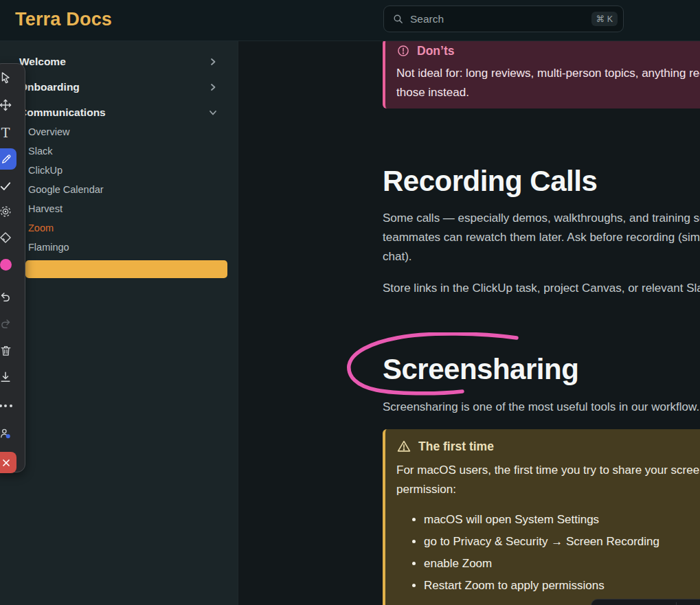 The height and width of the screenshot is (605, 700). What do you see at coordinates (6, 78) in the screenshot?
I see `cursor-icon` at bounding box center [6, 78].